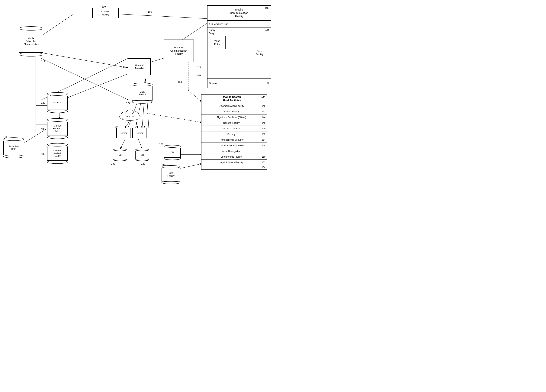 The width and height of the screenshot is (546, 392). I want to click on label-134a: 134, so click(117, 127).